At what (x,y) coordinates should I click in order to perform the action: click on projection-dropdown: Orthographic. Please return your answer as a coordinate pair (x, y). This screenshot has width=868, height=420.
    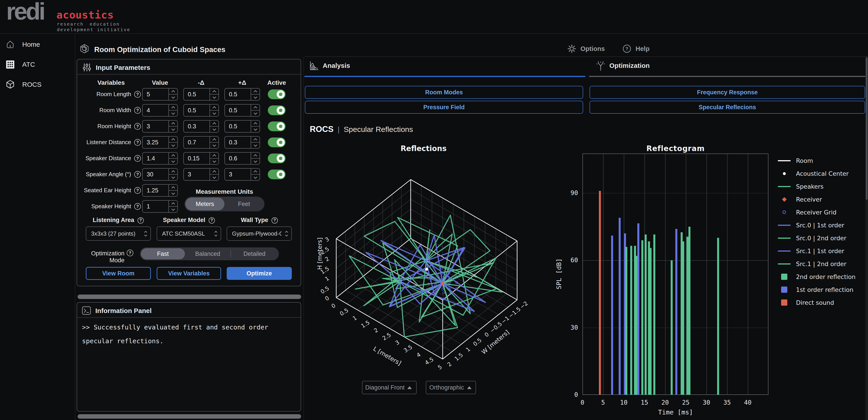
    Looking at the image, I should click on (451, 388).